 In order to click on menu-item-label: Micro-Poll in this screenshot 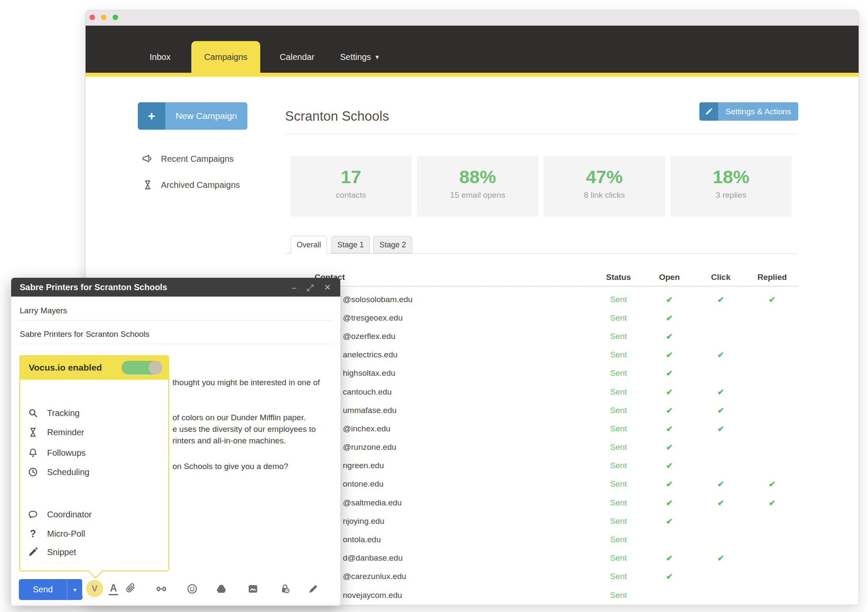, I will do `click(66, 534)`.